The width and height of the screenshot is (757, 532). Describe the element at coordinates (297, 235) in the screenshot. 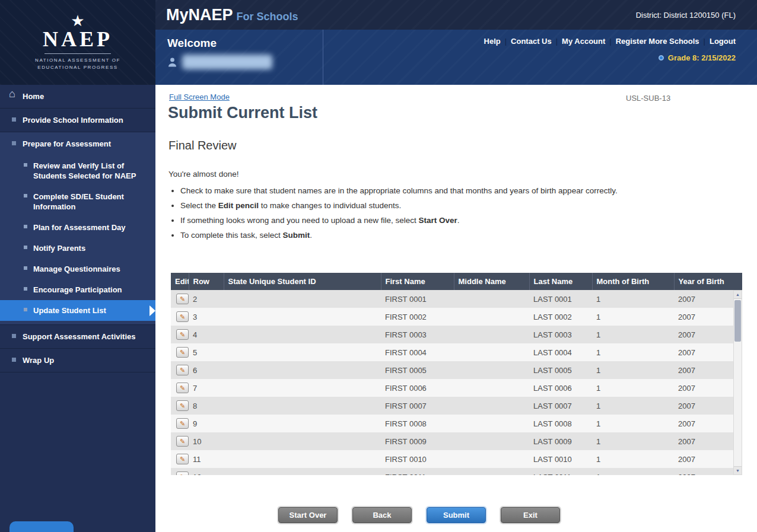

I see `instruction-bold: Submit` at that location.